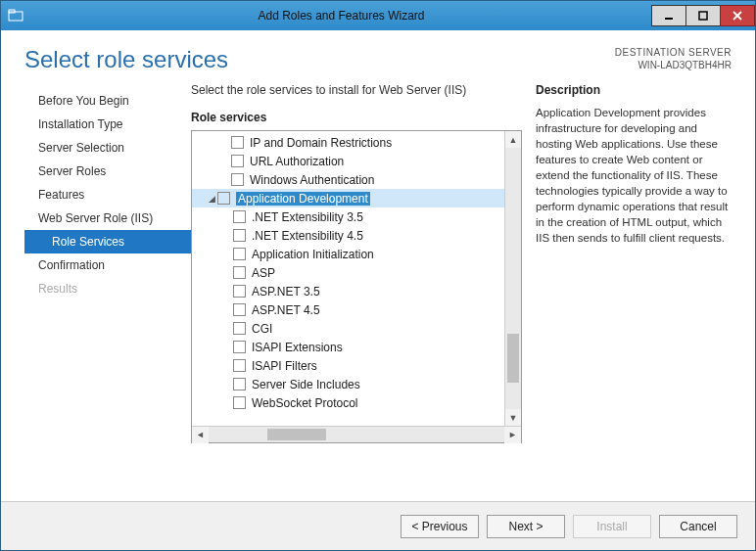 This screenshot has width=756, height=551. What do you see at coordinates (16, 16) in the screenshot?
I see `window-icon` at bounding box center [16, 16].